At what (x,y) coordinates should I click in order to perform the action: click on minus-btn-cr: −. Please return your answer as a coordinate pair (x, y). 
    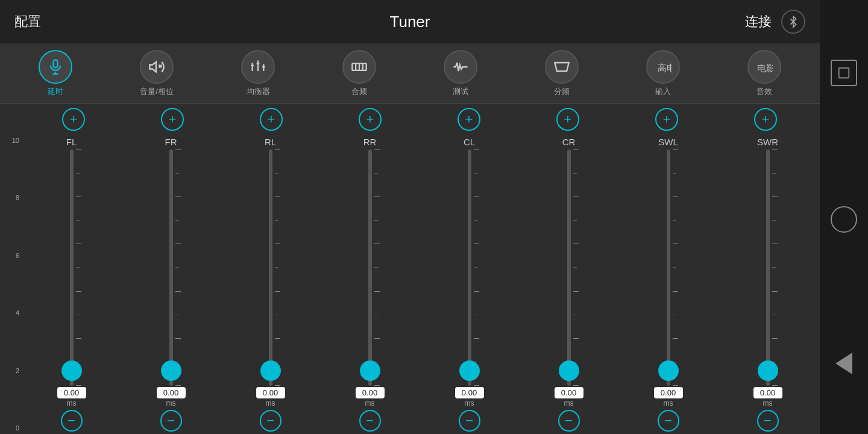
    Looking at the image, I should click on (569, 421).